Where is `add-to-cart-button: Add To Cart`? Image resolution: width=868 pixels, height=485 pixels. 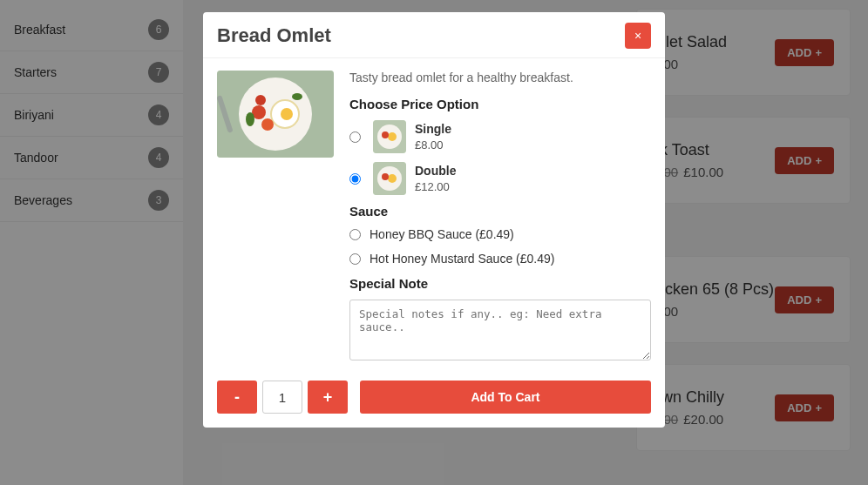
add-to-cart-button: Add To Cart is located at coordinates (505, 397).